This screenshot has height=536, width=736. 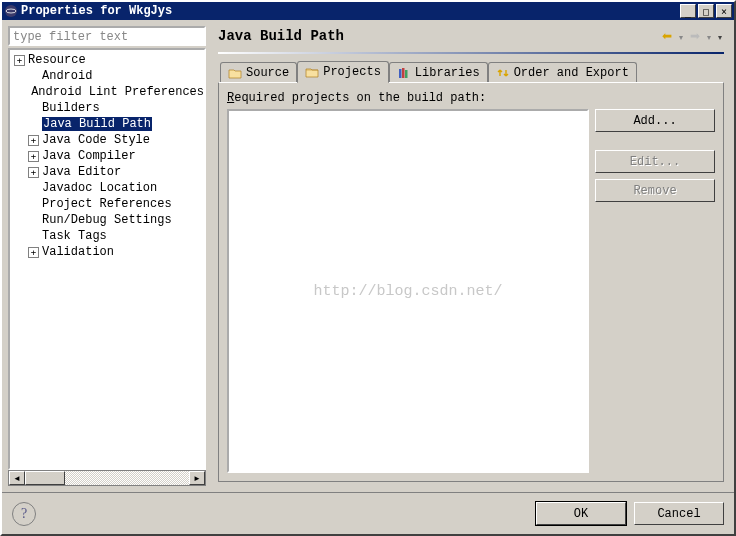 What do you see at coordinates (97, 124) in the screenshot?
I see `tree-item-label: Java Build Path` at bounding box center [97, 124].